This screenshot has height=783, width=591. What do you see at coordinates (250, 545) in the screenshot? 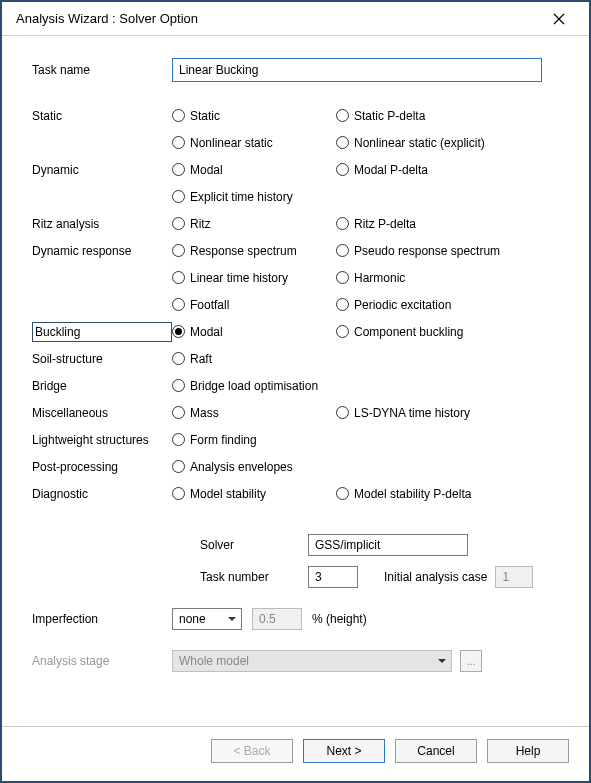
I see `solver-label: Solver` at bounding box center [250, 545].